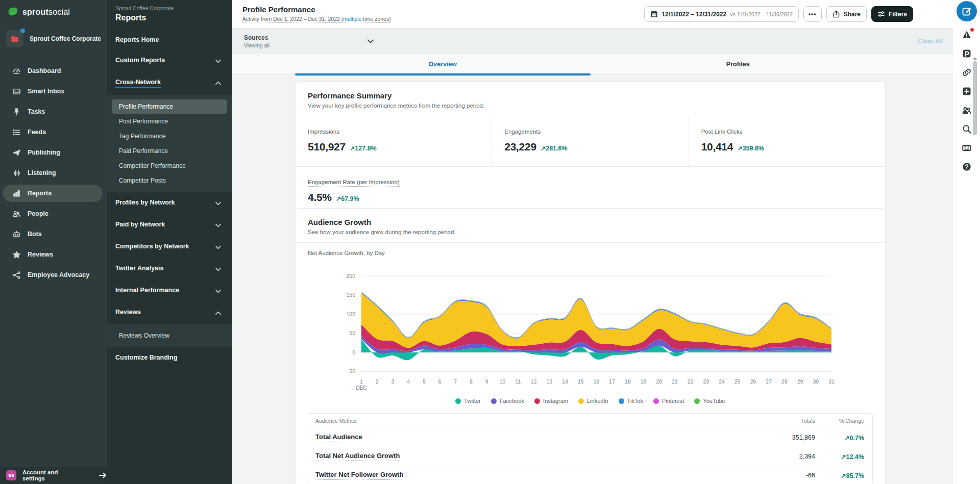 This screenshot has height=484, width=980. What do you see at coordinates (169, 291) in the screenshot?
I see `reports-nav-internal-performance: Internal Performance` at bounding box center [169, 291].